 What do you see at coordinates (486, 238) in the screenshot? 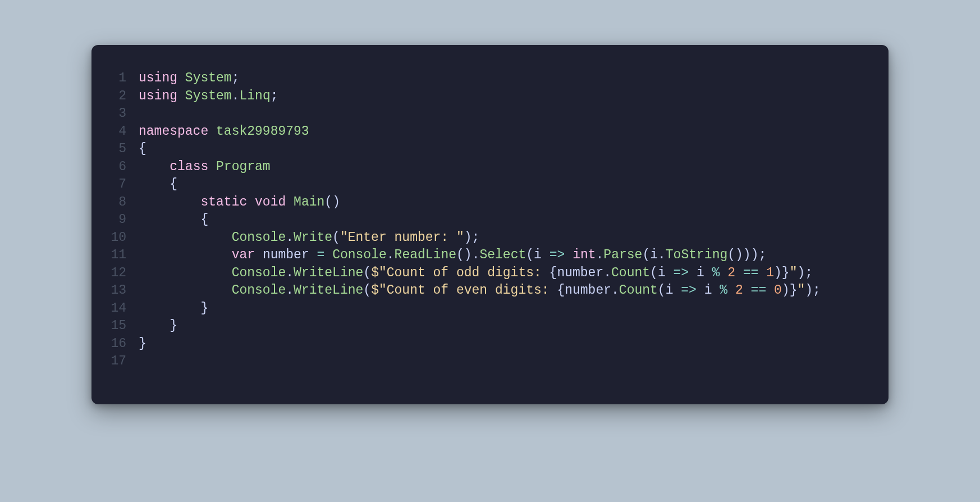
I see `code-line: 10 Console.Write("Enter number: ");` at bounding box center [486, 238].